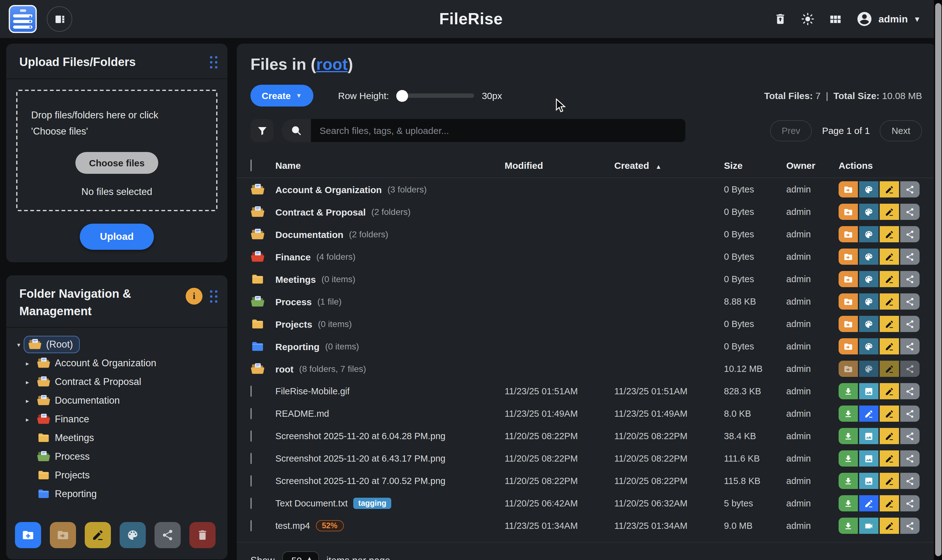 This screenshot has height=560, width=942. What do you see at coordinates (586, 212) in the screenshot?
I see `folder-row: Contract & Proposal(2 folders)0 Bytesadm…` at bounding box center [586, 212].